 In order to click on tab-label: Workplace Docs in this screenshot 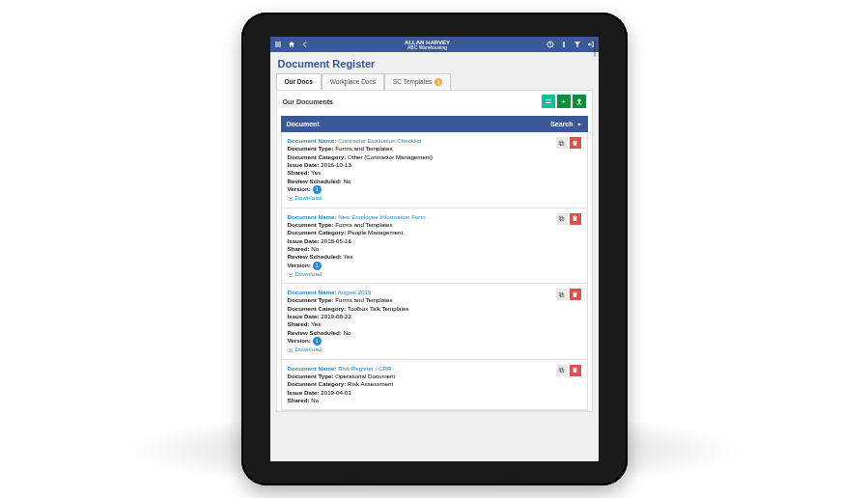, I will do `click(353, 81)`.